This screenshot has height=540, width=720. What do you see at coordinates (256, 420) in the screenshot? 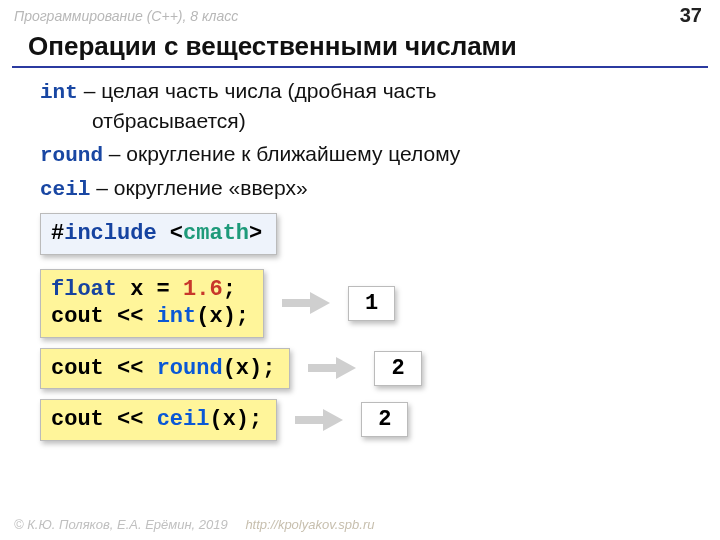
I see `tok-semi4: ;` at bounding box center [256, 420].